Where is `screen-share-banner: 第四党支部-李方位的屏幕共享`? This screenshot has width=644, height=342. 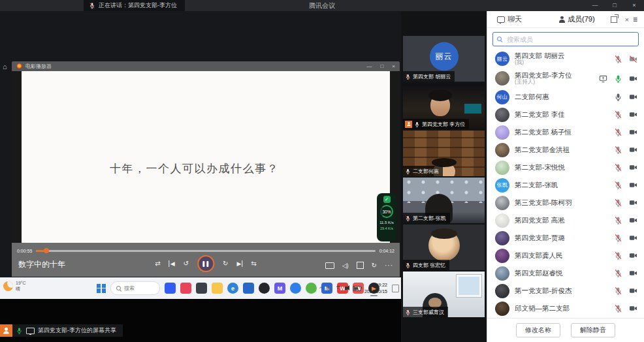 screen-share-banner: 第四党支部-李方位的屏幕共享 is located at coordinates (61, 330).